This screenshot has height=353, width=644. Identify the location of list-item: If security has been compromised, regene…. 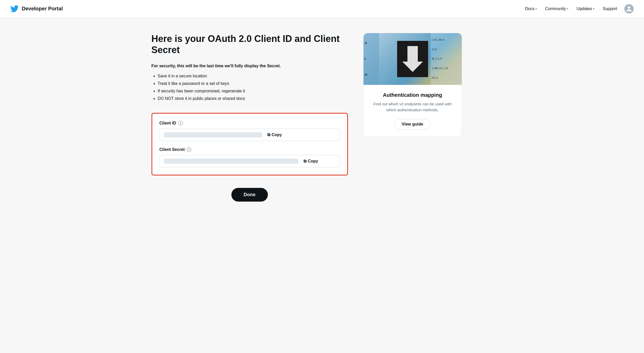
(253, 91).